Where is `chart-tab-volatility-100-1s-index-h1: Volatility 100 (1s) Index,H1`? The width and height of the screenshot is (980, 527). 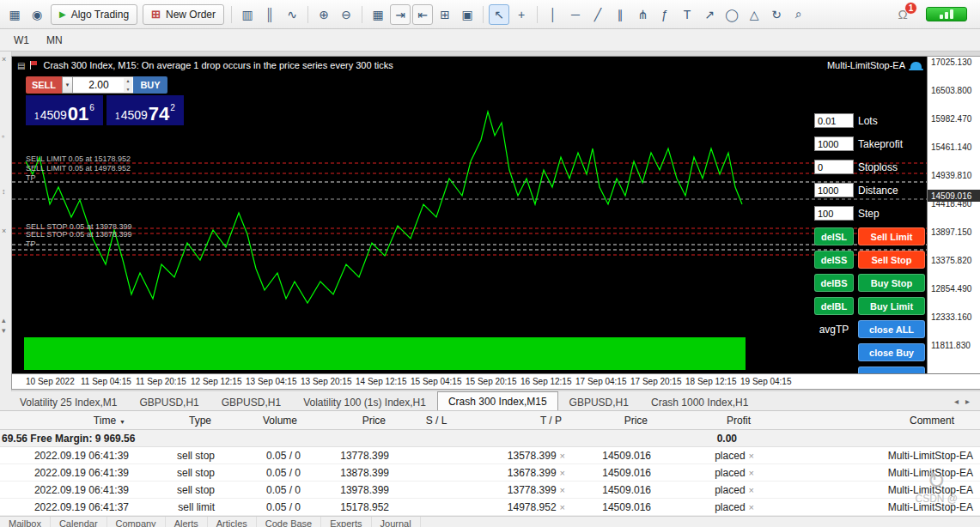
chart-tab-volatility-100-1s-index-h1: Volatility 100 (1s) Index,H1 is located at coordinates (364, 402).